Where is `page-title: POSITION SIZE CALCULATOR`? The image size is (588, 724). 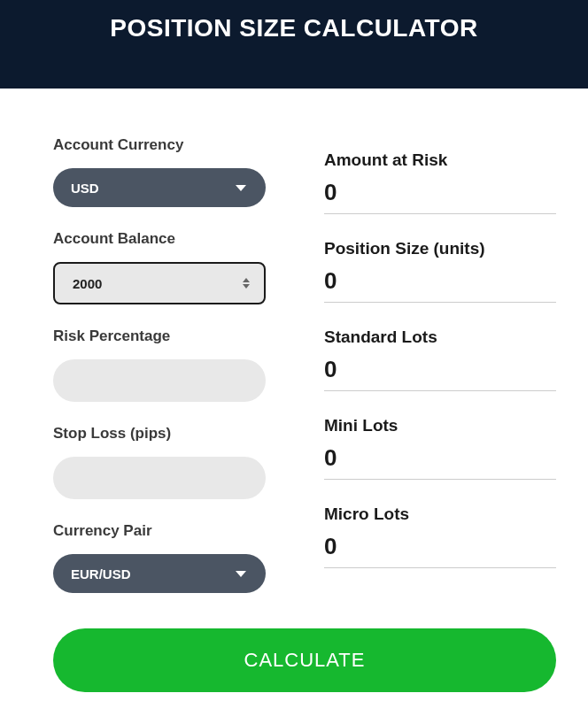
page-title: POSITION SIZE CALCULATOR is located at coordinates (294, 28).